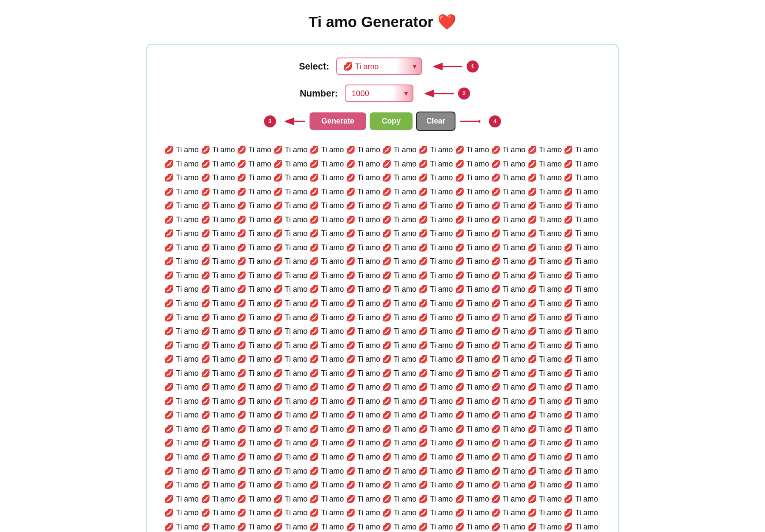 The height and width of the screenshot is (532, 765). I want to click on number-row: Number: 100 500 1000 5000 ▼ 2, so click(382, 94).